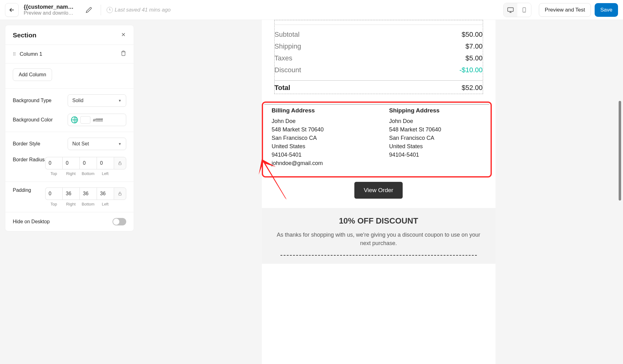 This screenshot has height=364, width=623. What do you see at coordinates (123, 54) in the screenshot?
I see `delete-column-button` at bounding box center [123, 54].